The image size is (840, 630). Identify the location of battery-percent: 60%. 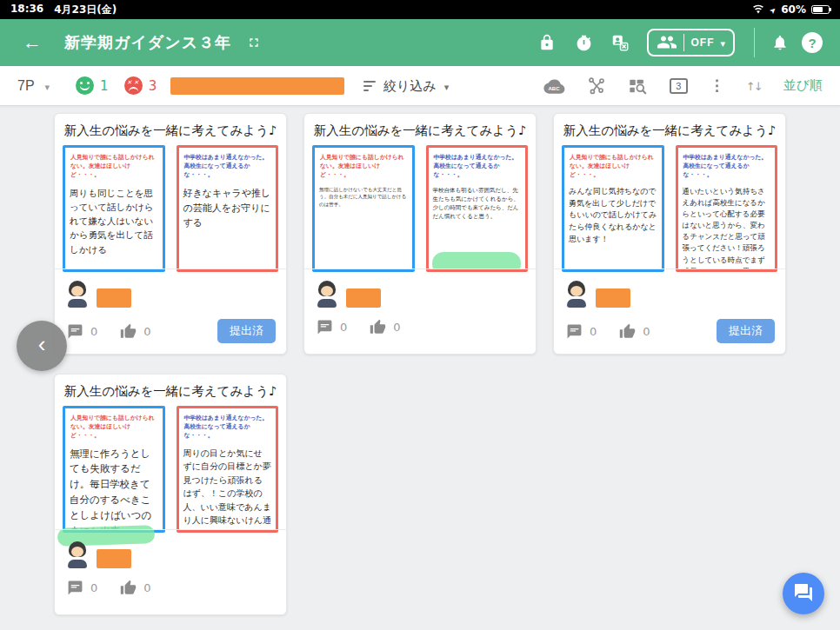
(793, 10).